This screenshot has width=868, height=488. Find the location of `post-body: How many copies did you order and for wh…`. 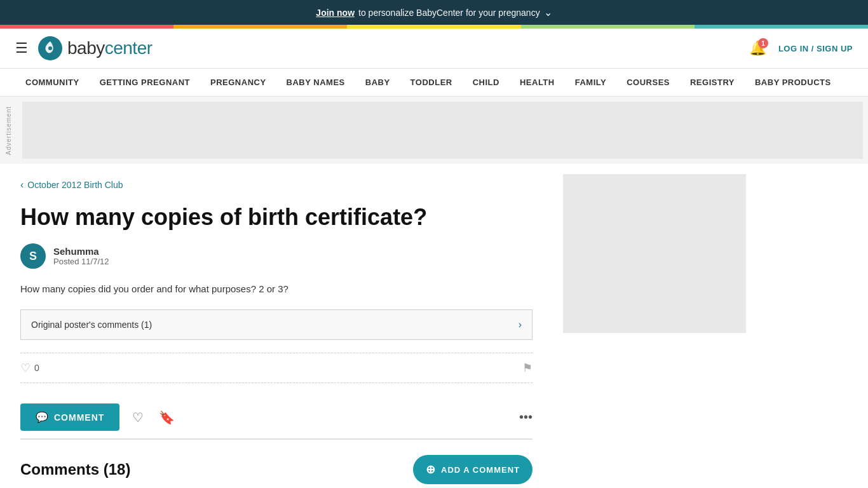

post-body: How many copies did you order and for wh… is located at coordinates (276, 289).